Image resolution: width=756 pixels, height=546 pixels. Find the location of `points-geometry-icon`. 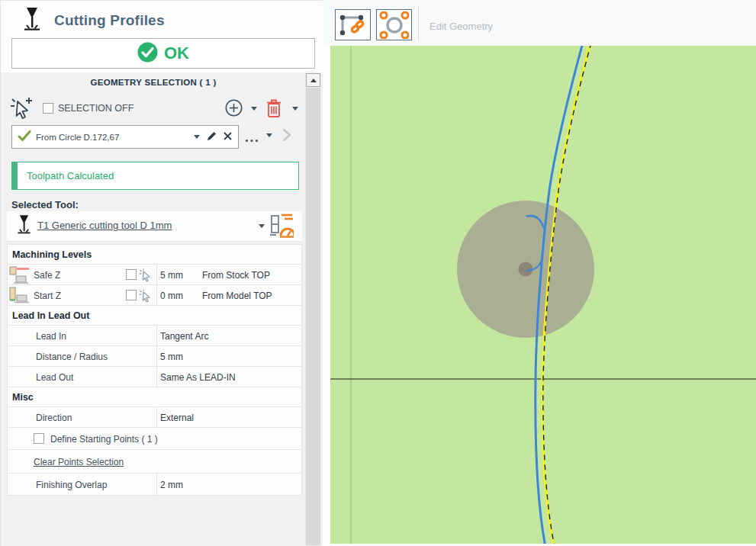

points-geometry-icon is located at coordinates (394, 25).